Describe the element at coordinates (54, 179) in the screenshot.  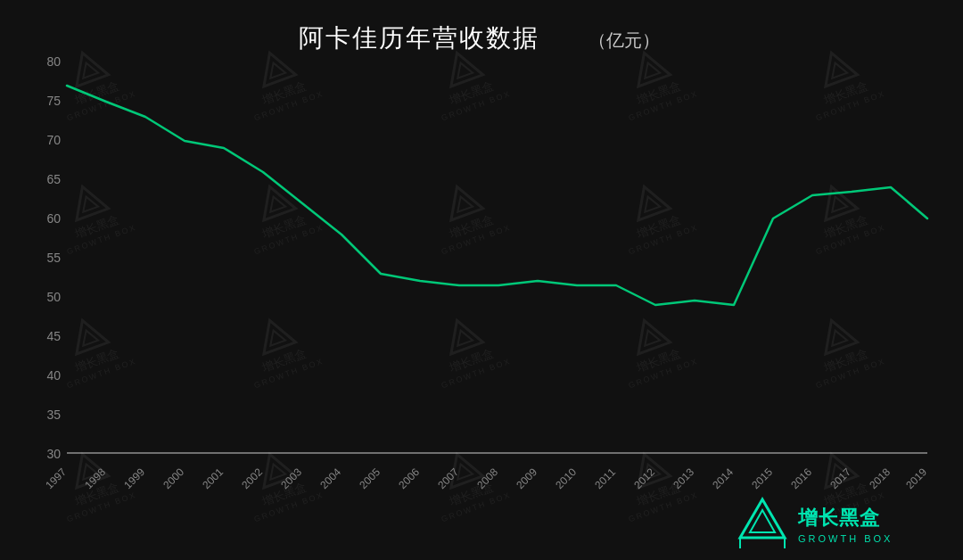
I see `svg-text: 65` at that location.